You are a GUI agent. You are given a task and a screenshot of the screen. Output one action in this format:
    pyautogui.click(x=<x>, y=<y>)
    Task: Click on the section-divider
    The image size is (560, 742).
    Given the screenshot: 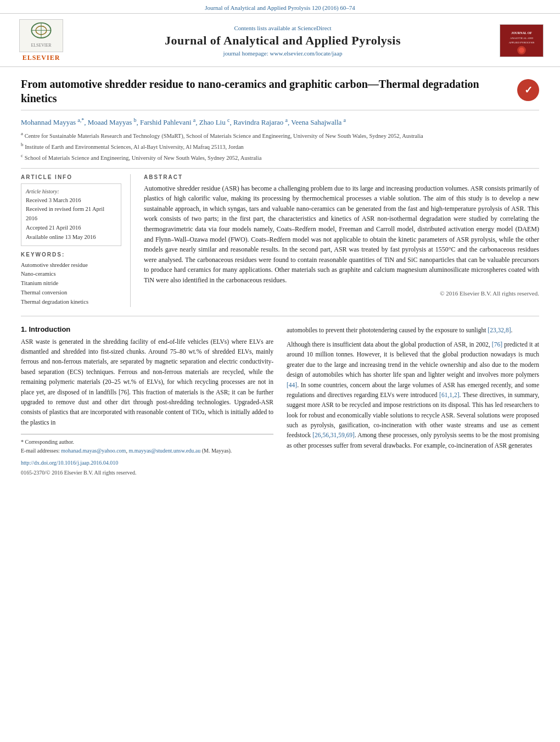 What is the action you would take?
    pyautogui.click(x=280, y=316)
    